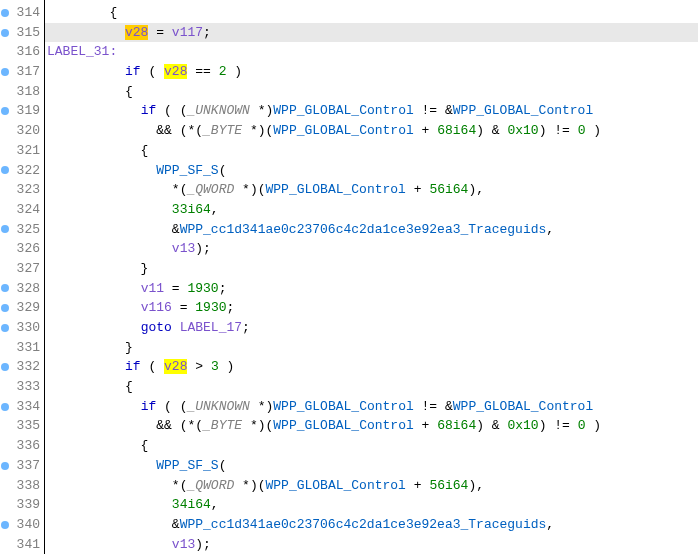 Image resolution: width=698 pixels, height=556 pixels. I want to click on line-number: 334, so click(25, 407).